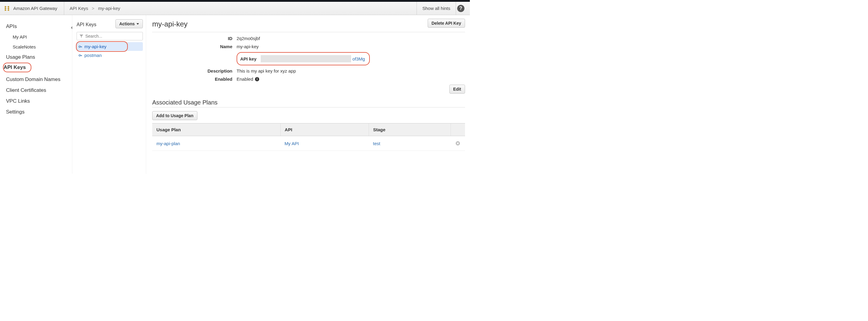  Describe the element at coordinates (266, 71) in the screenshot. I see `field-value-description: This is my api key for xyz app` at that location.